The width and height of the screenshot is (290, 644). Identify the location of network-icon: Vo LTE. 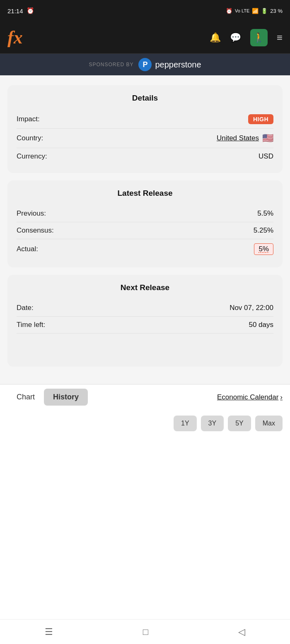
(242, 11).